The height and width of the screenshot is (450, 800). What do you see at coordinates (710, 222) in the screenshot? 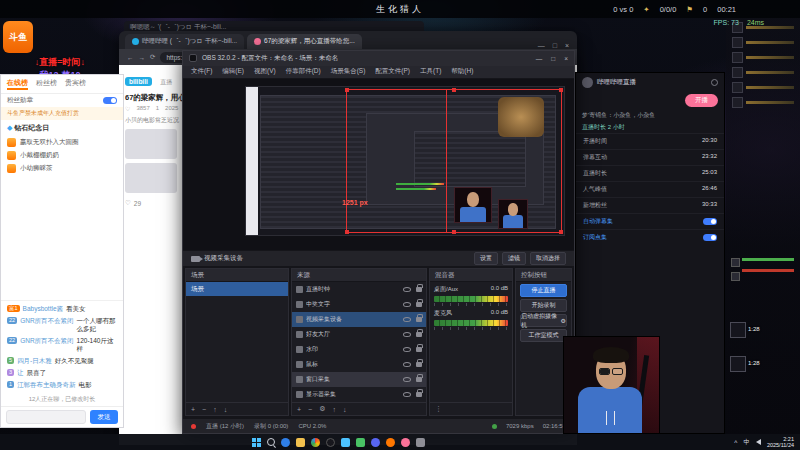
I see `auto-danmaku-toggle` at bounding box center [710, 222].